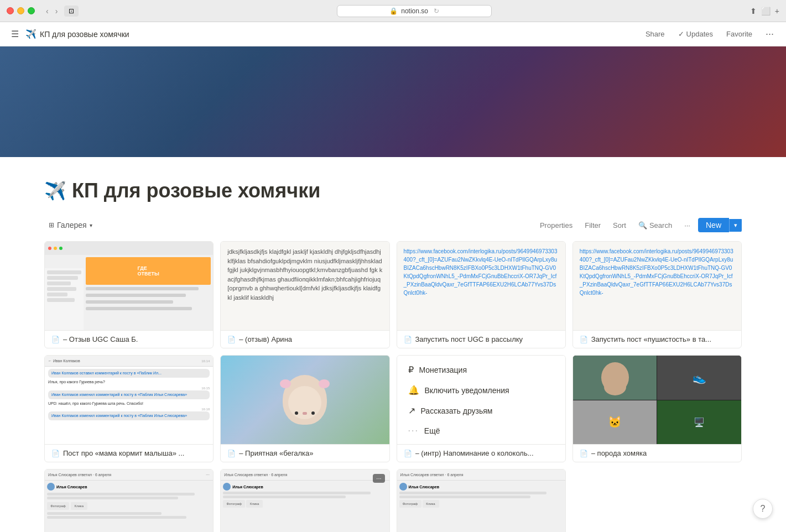 This screenshot has height=532, width=786. What do you see at coordinates (305, 409) in the screenshot?
I see `gallery-card: 📄 – Приятная «бегалка»` at bounding box center [305, 409].